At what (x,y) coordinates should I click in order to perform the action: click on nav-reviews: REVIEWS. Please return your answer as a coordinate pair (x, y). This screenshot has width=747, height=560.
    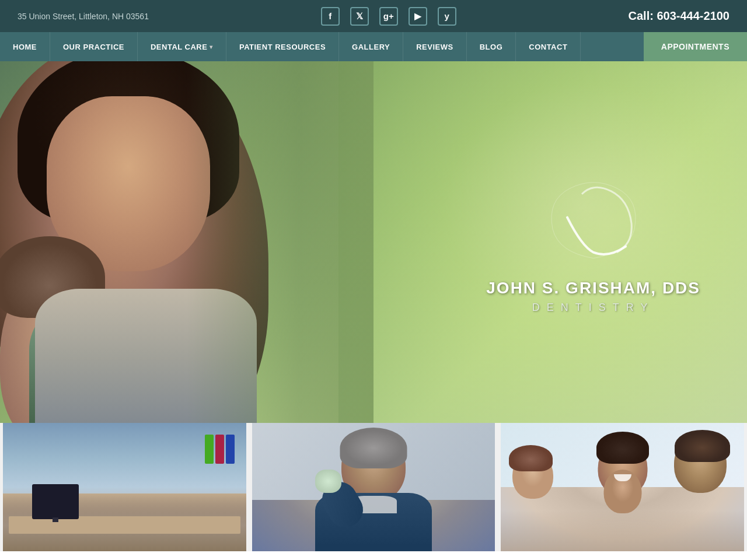
    Looking at the image, I should click on (435, 47).